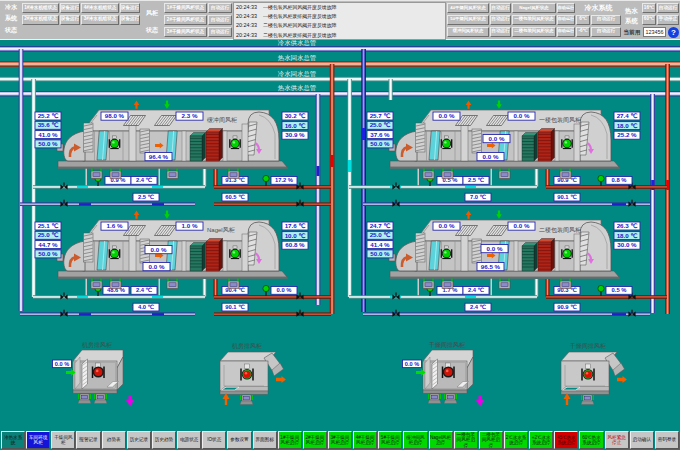 The image size is (680, 450). What do you see at coordinates (48, 226) in the screenshot?
I see `svg-text: 25.1 ℃` at bounding box center [48, 226].